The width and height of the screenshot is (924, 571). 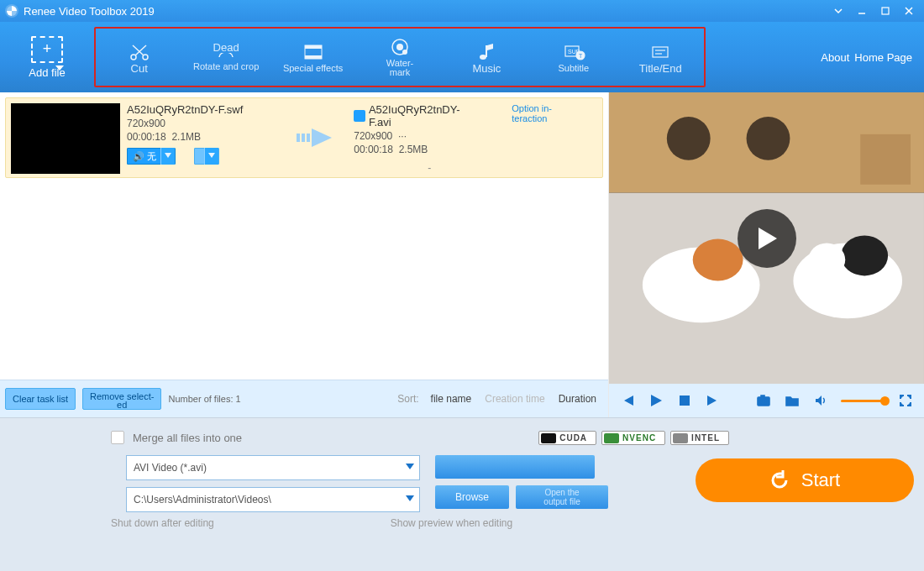 I want to click on tool-rotate-crop: Dead Rotate and crop, so click(x=225, y=57).